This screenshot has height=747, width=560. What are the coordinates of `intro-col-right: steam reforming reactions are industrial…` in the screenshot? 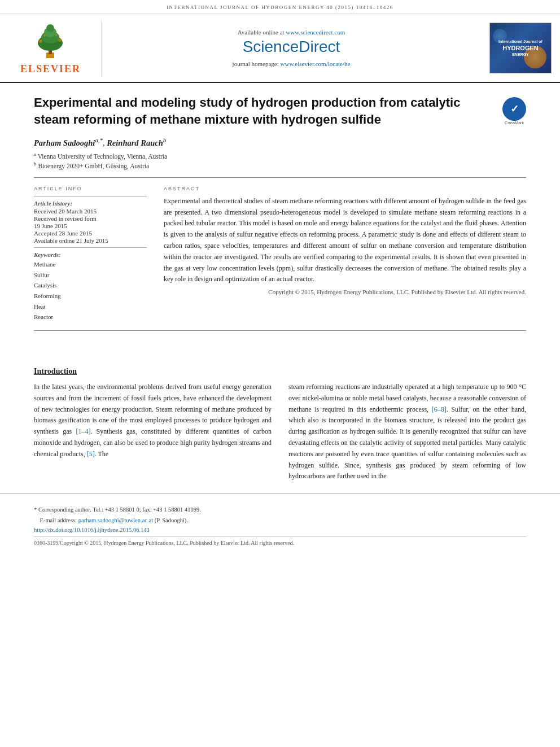 It's located at (408, 432).